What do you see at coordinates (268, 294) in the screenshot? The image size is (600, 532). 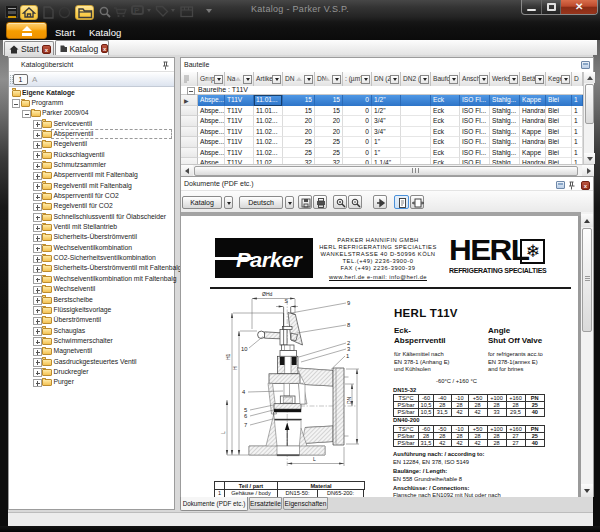 I see `svg-text: ØHd` at bounding box center [268, 294].